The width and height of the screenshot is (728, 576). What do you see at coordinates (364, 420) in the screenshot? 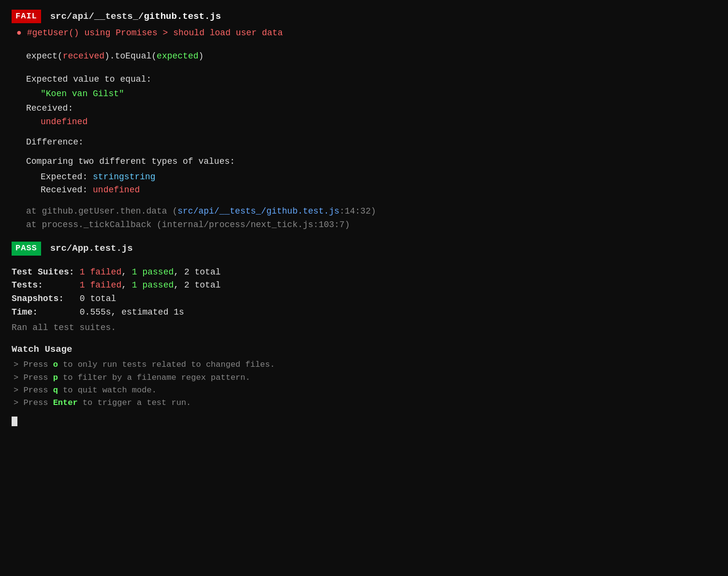
I see `cursor-line` at bounding box center [364, 420].